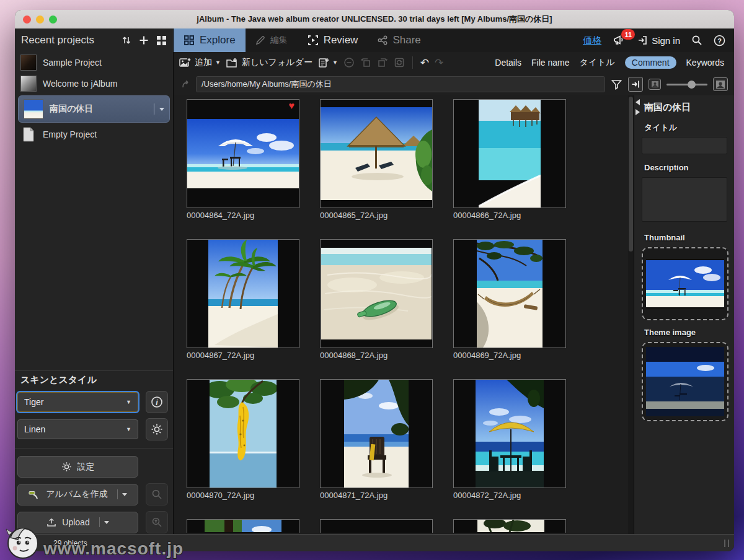 This screenshot has height=560, width=744. Describe the element at coordinates (684, 238) in the screenshot. I see `thumbnail-label: Thumbnail` at that location.